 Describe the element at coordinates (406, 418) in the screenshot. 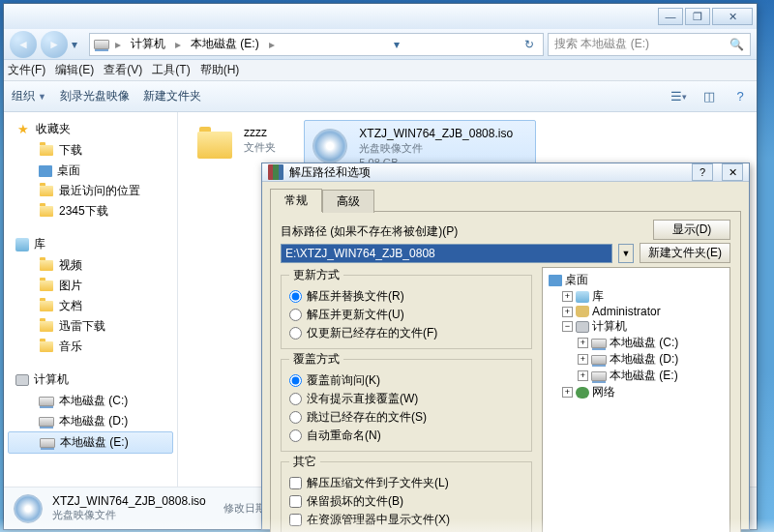

I see `radio-skip-existing: 跳过已经存在的文件(S)` at that location.